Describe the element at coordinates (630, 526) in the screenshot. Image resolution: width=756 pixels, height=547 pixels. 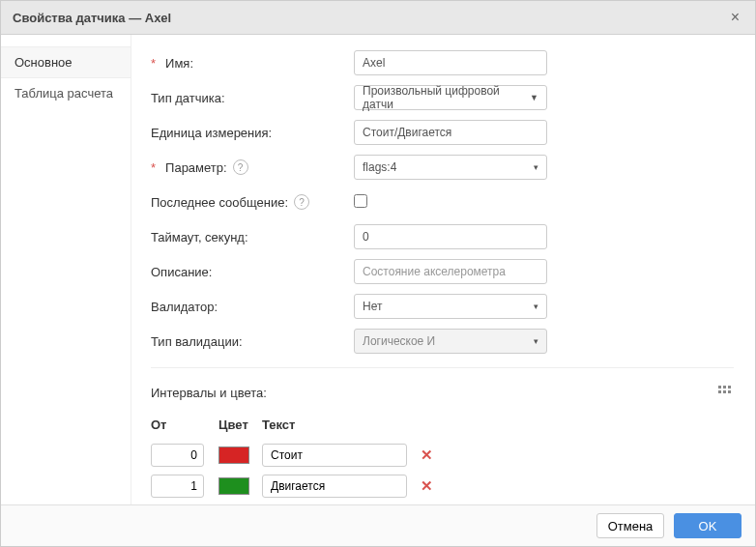
I see `cancel-button: Отмена` at that location.